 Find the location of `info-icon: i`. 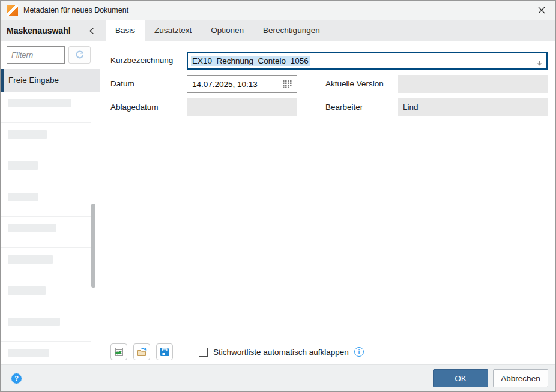

info-icon: i is located at coordinates (359, 352).